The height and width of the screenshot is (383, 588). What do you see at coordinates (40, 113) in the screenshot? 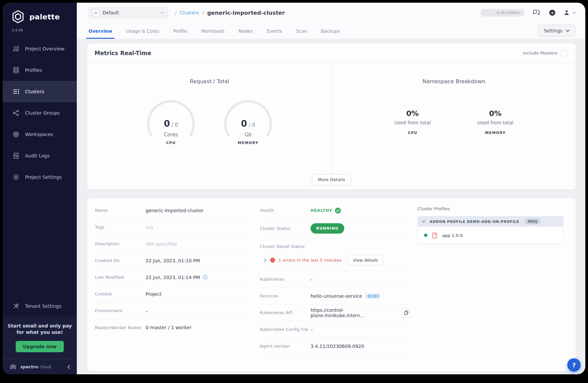
I see `sidebar-item-cluster-groups: Cluster Groups` at bounding box center [40, 113].